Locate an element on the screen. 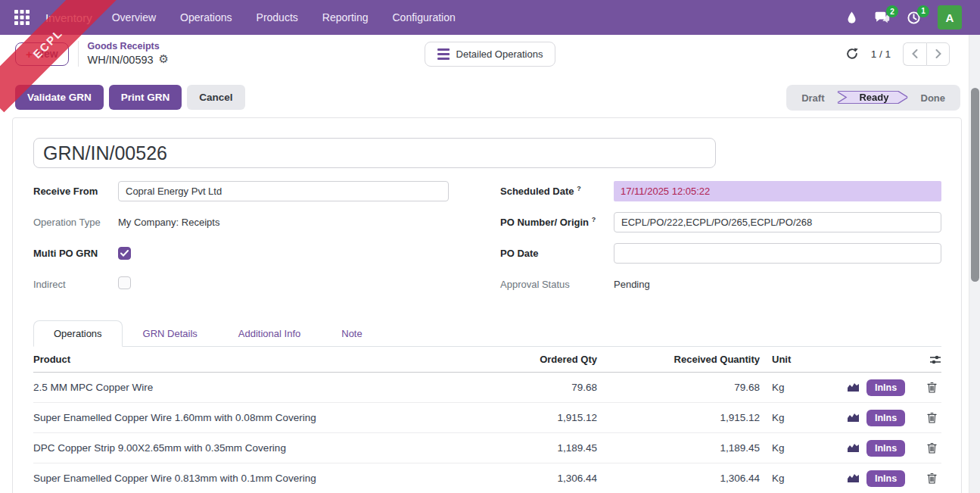  approval-status-value: Pending is located at coordinates (778, 285).